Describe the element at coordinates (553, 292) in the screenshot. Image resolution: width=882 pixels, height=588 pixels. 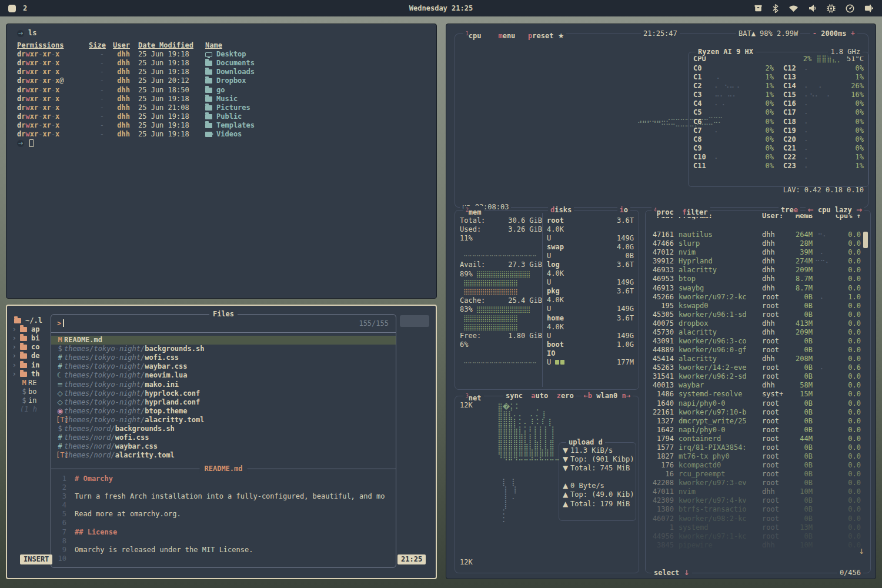
I see `disk-label: pkg` at that location.